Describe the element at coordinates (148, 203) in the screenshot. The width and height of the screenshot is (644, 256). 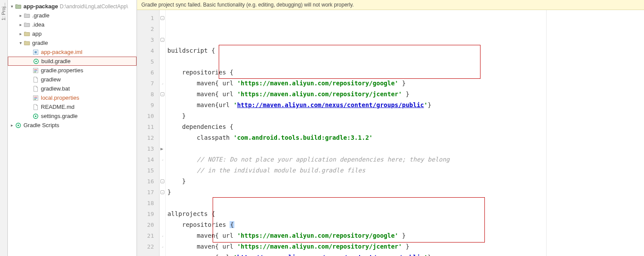
I see `line-number: 18` at that location.